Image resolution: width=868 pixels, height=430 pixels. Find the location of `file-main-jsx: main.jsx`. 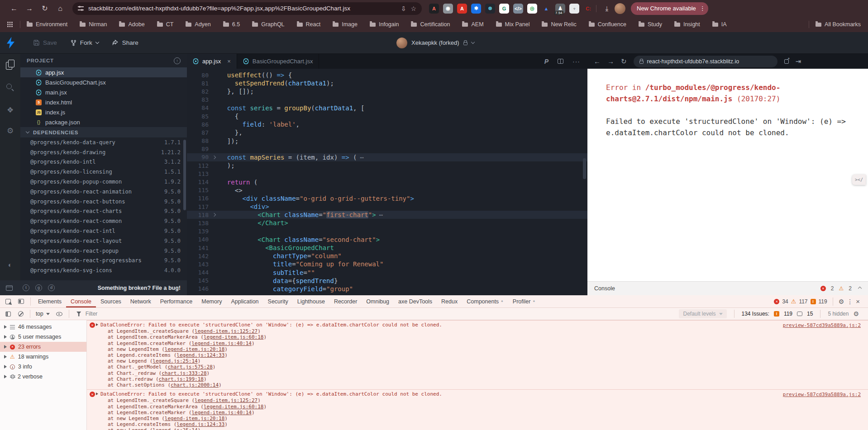

file-main-jsx: main.jsx is located at coordinates (104, 92).